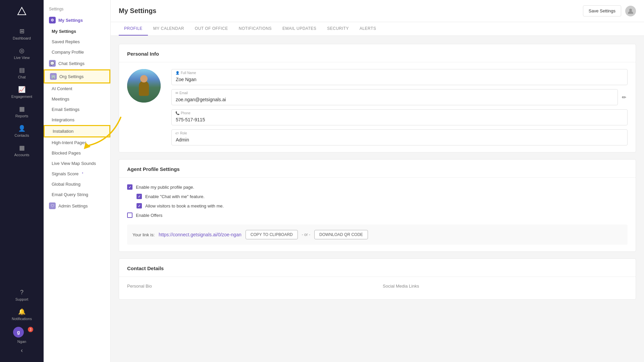 The image size is (644, 362). I want to click on role-icon: 🏷, so click(177, 133).